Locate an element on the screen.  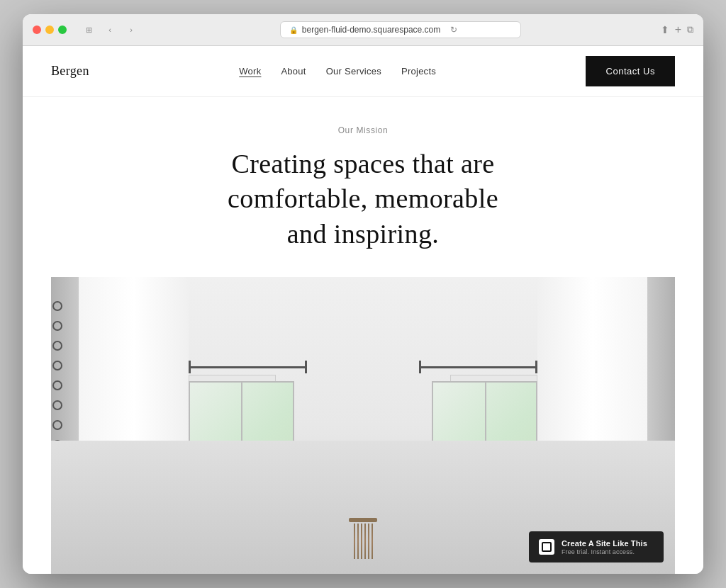
nav-link-services: Our Services is located at coordinates (354, 71).